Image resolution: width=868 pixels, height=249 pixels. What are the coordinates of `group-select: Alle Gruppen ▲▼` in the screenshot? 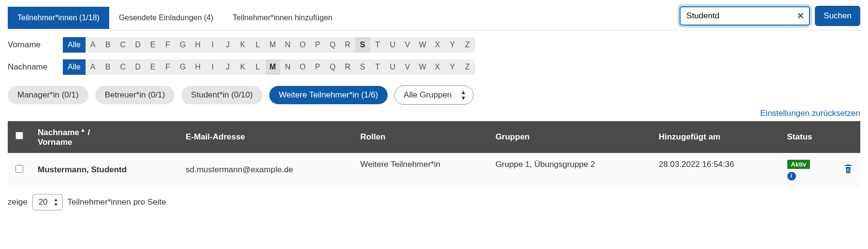 It's located at (434, 95).